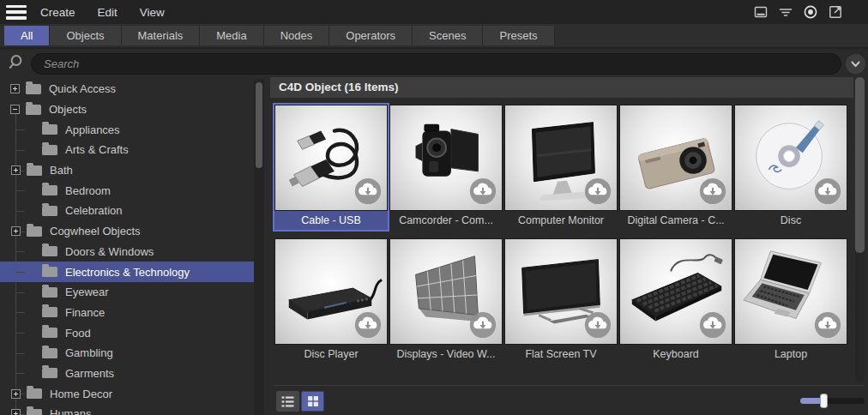 This screenshot has width=868, height=415. What do you see at coordinates (832, 401) in the screenshot?
I see `thumbnail-size-slider` at bounding box center [832, 401].